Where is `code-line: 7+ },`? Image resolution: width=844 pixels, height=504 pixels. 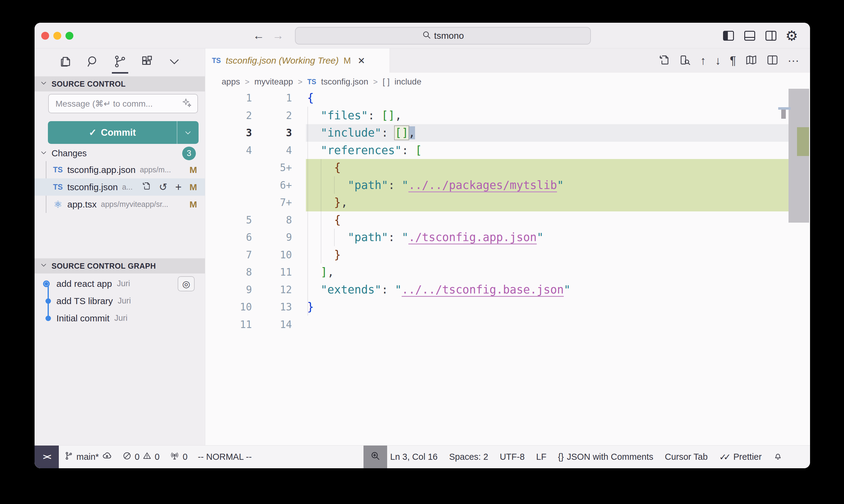 code-line: 7+ }, is located at coordinates (497, 202).